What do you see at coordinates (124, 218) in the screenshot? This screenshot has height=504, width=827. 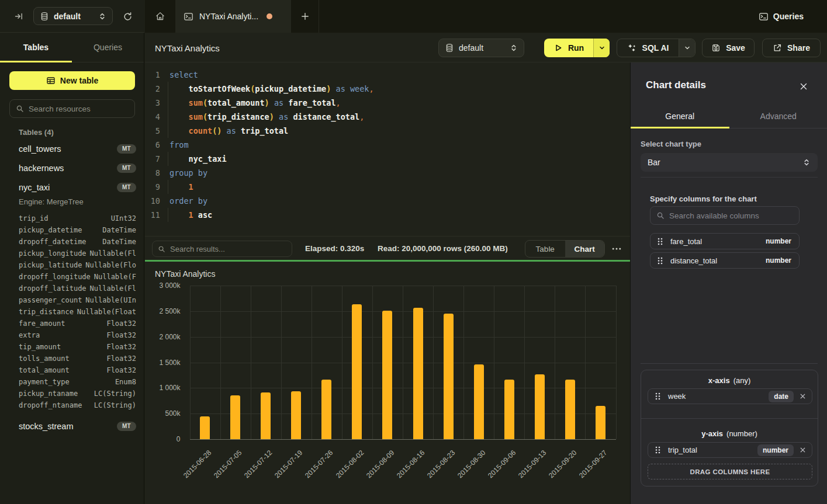 I see `column-type: UInt32` at bounding box center [124, 218].